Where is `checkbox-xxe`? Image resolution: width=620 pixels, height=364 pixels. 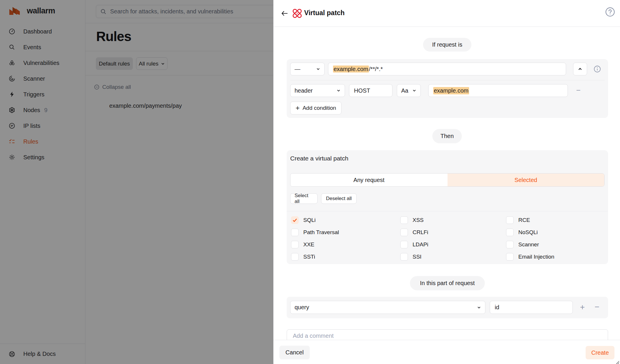
checkbox-xxe is located at coordinates (295, 245).